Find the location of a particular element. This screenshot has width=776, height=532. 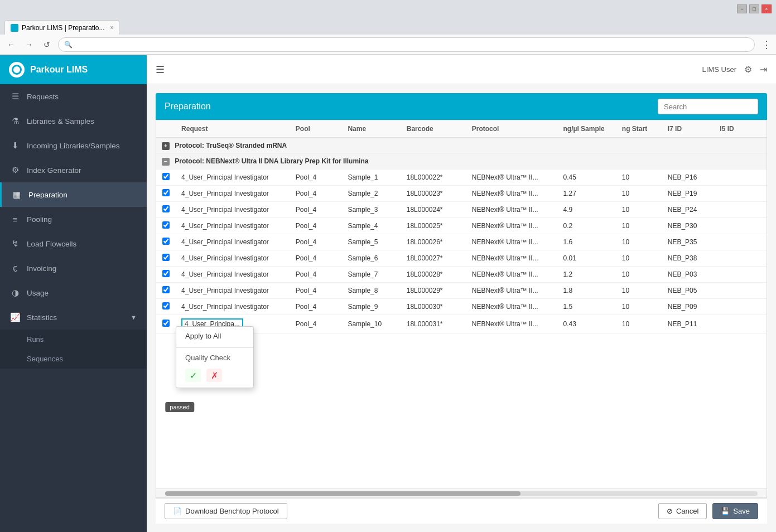

sidebar-item-preparation: ▦ Preparation is located at coordinates (74, 195).